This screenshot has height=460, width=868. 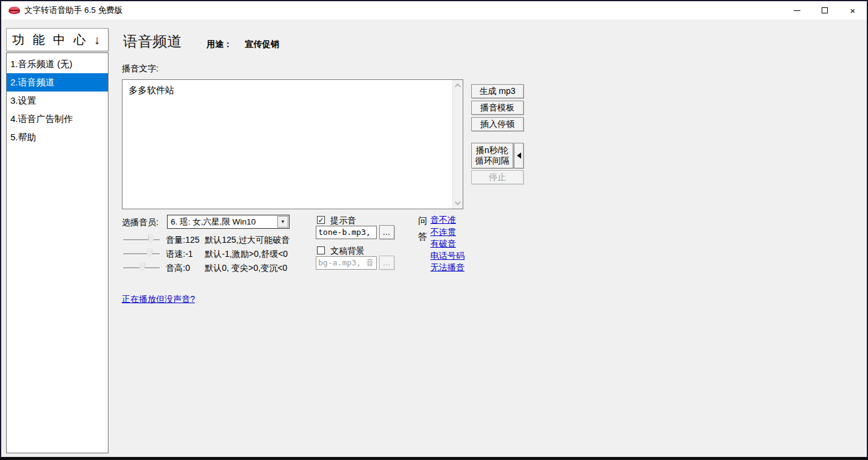 What do you see at coordinates (447, 256) in the screenshot?
I see `link-phone-number: 电话号码` at bounding box center [447, 256].